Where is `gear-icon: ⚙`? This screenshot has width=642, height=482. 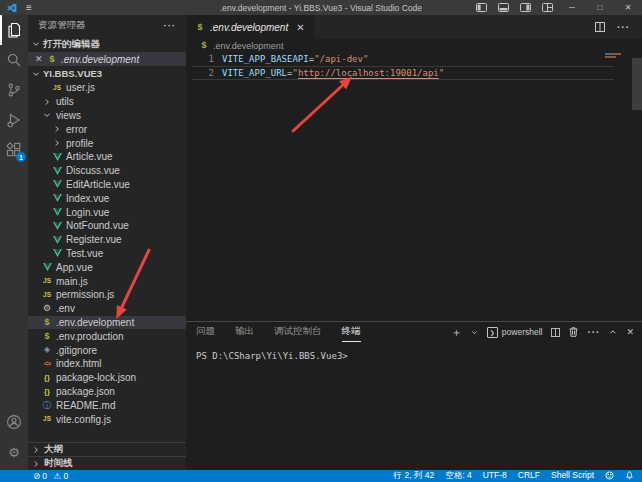 gear-icon: ⚙ is located at coordinates (47, 308).